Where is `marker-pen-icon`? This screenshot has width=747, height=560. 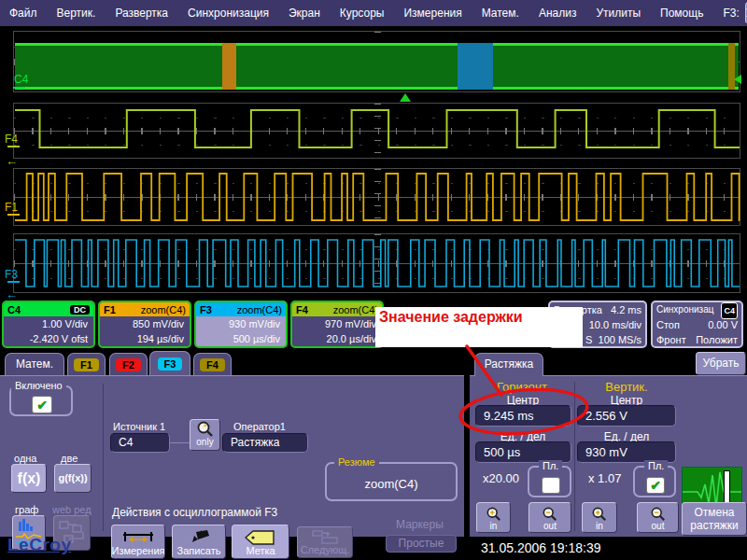 marker-pen-icon is located at coordinates (199, 538).